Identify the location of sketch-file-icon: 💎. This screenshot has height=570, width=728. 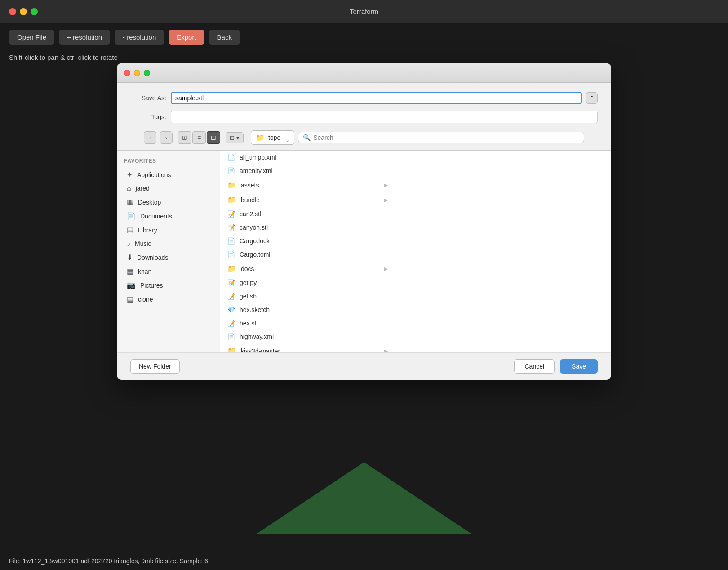
(231, 310).